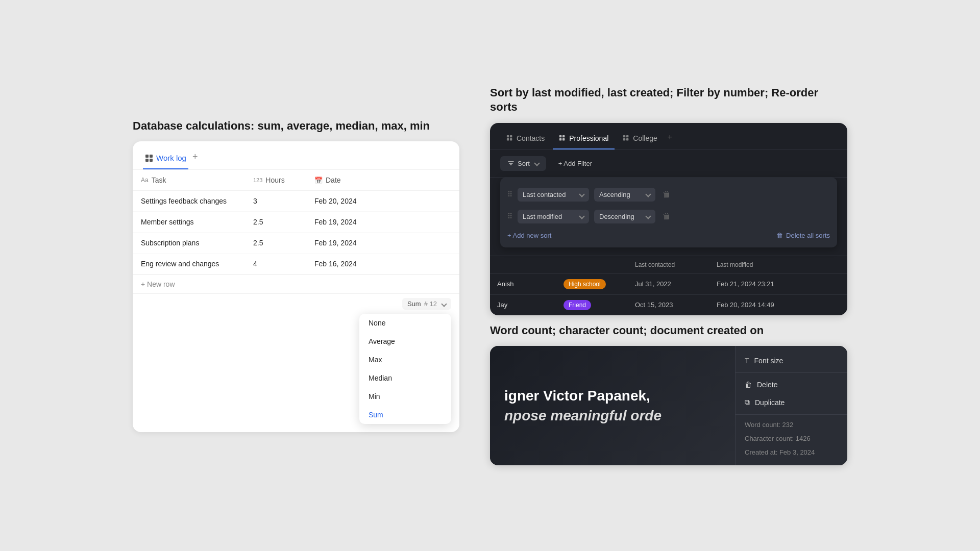 The image size is (980, 551). I want to click on word-count-card: igner Victor Papanek, npose meaningful o…, so click(669, 406).